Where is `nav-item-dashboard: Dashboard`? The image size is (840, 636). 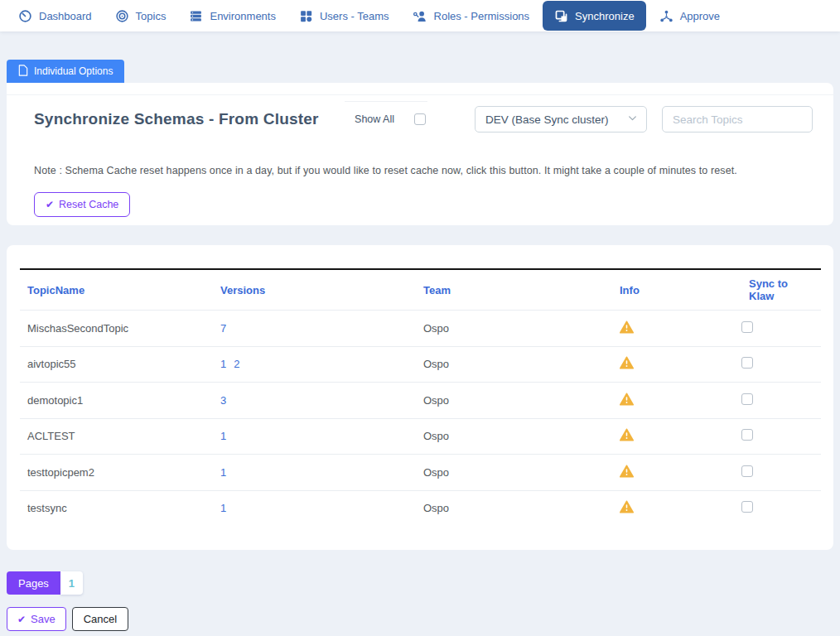 nav-item-dashboard: Dashboard is located at coordinates (55, 16).